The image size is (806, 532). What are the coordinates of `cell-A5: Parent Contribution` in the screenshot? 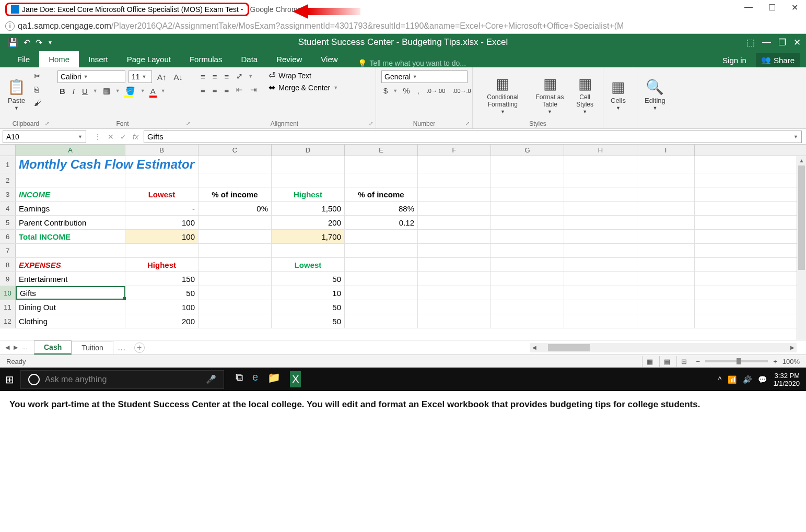 It's located at (71, 222).